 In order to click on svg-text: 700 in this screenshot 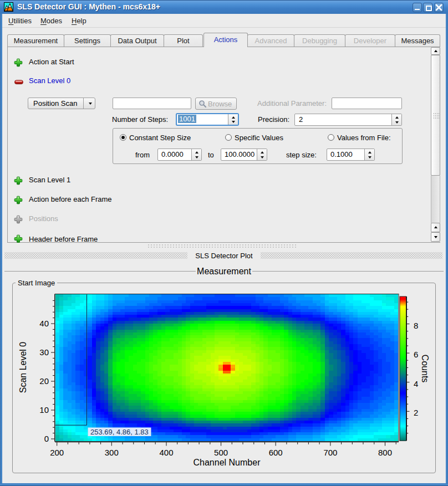, I will do `click(330, 452)`.